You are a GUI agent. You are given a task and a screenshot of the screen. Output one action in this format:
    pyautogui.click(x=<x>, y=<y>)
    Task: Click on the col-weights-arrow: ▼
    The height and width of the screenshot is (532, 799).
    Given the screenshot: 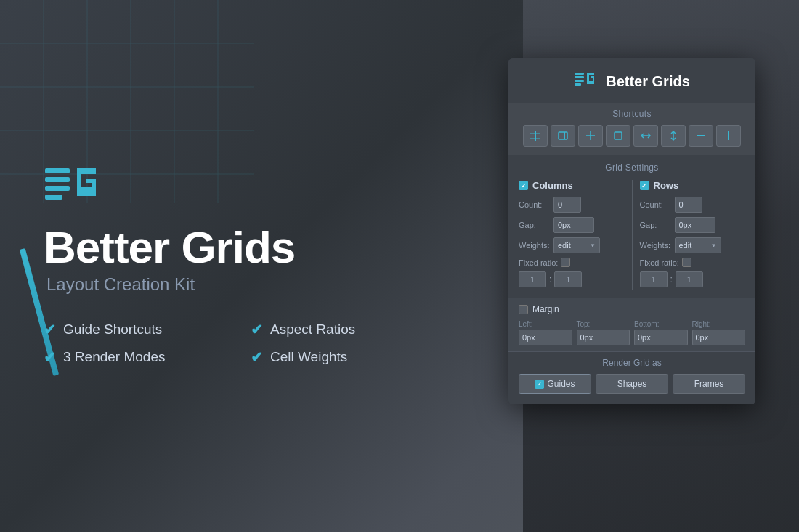 What is the action you would take?
    pyautogui.click(x=593, y=245)
    